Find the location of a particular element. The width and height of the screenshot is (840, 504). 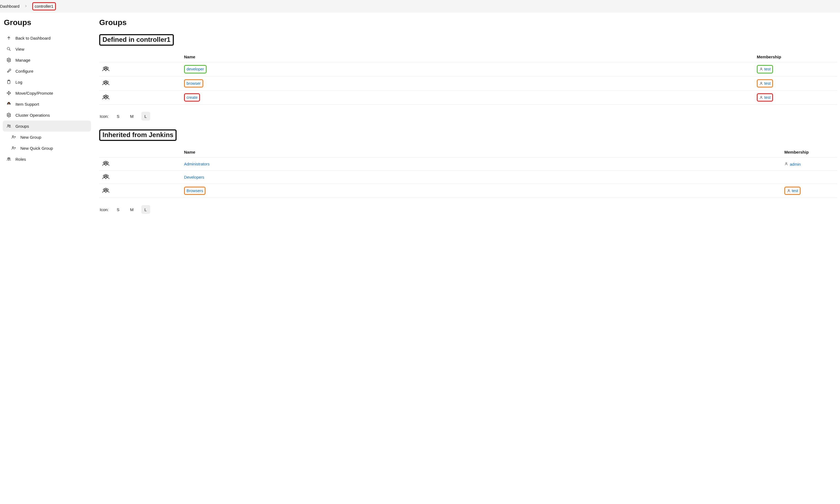

table-row: browser test is located at coordinates (468, 84).